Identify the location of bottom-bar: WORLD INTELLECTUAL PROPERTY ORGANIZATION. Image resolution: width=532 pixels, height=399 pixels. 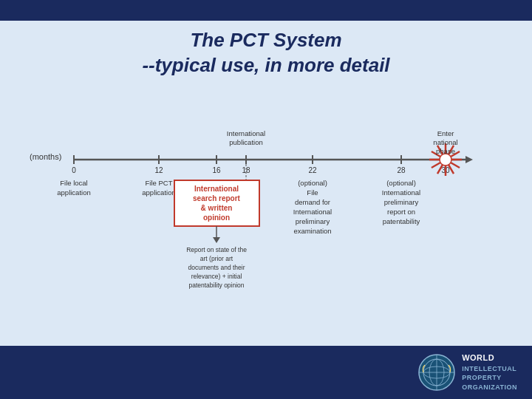
(266, 372).